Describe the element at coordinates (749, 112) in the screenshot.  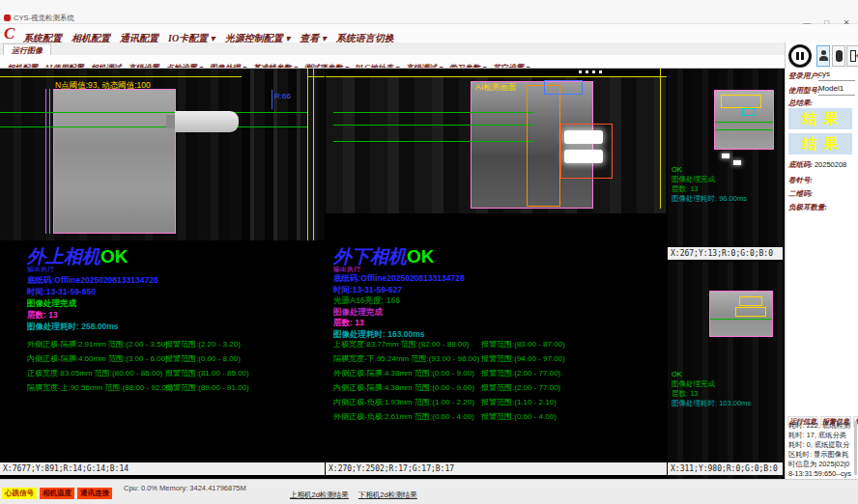
I see `cyan-roi-box` at that location.